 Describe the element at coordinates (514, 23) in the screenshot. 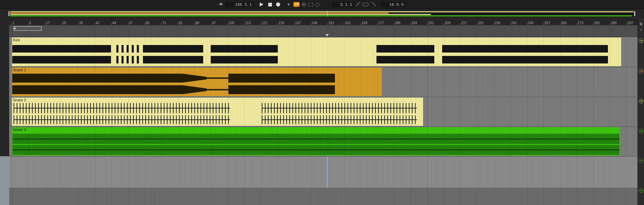

I see `ruler-tick: 241` at that location.